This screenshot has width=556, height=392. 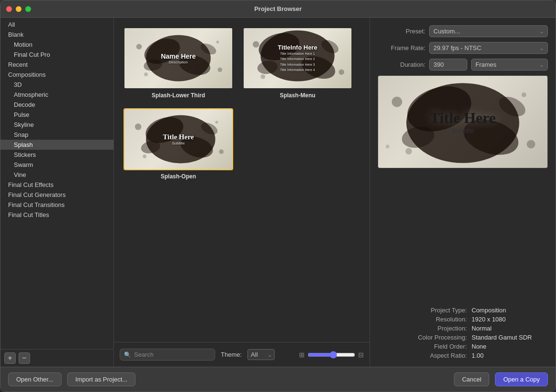 What do you see at coordinates (57, 105) in the screenshot?
I see `sidebar-item-decode: Decode` at bounding box center [57, 105].